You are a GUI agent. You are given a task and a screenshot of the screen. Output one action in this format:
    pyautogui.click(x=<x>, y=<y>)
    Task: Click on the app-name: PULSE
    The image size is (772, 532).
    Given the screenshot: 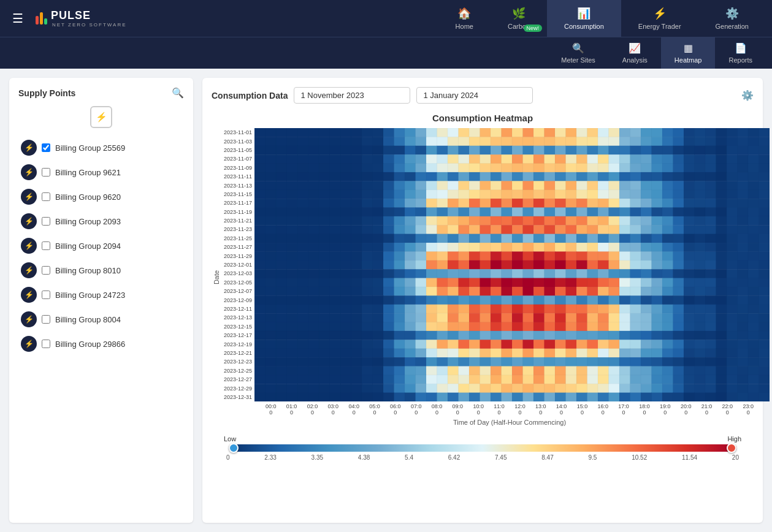 What is the action you would take?
    pyautogui.click(x=89, y=16)
    